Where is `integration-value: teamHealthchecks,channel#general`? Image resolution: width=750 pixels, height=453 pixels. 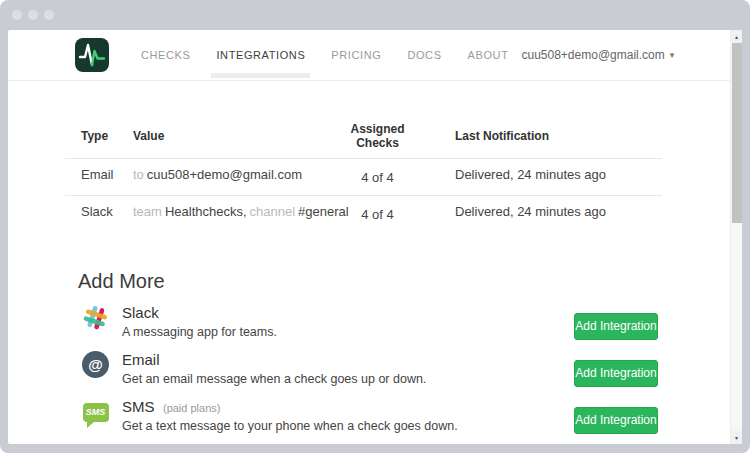
integration-value: teamHealthchecks,channel#general is located at coordinates (222, 214).